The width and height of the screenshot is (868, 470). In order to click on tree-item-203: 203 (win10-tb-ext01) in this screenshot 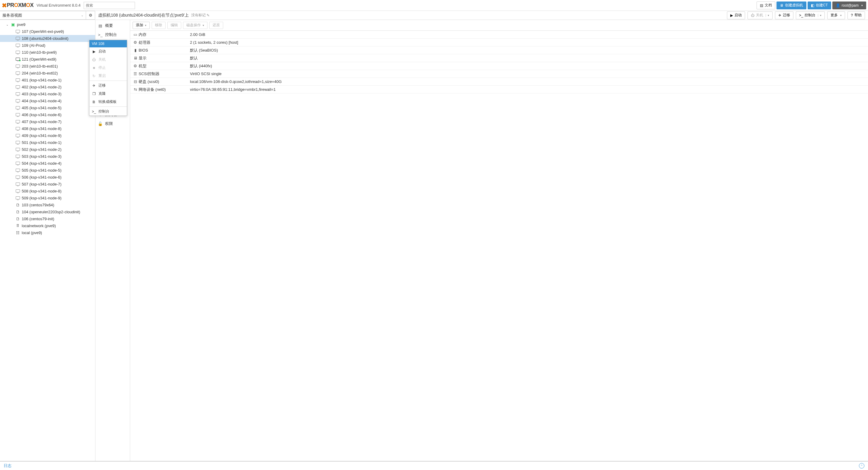, I will do `click(48, 66)`.